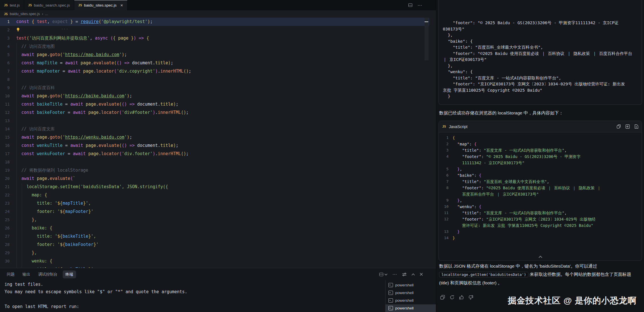 Image resolution: width=644 pixels, height=312 pixels. I want to click on regenerate-icon, so click(452, 297).